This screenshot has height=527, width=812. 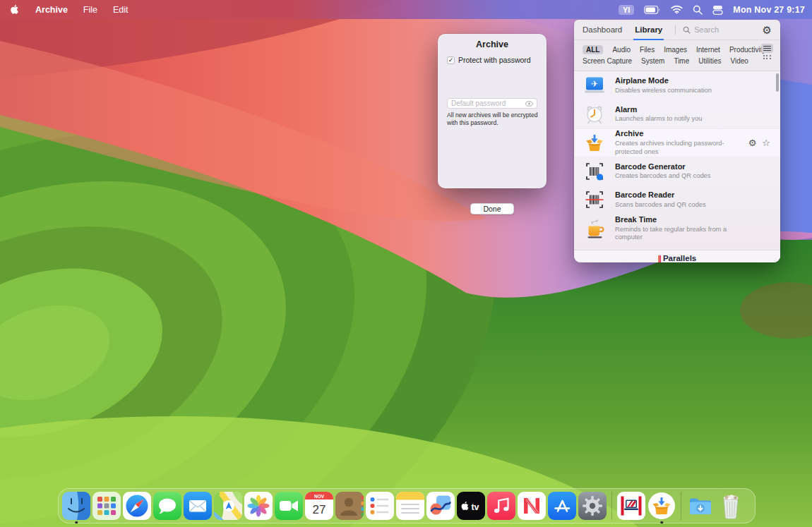 I want to click on tab-library: Library, so click(x=648, y=30).